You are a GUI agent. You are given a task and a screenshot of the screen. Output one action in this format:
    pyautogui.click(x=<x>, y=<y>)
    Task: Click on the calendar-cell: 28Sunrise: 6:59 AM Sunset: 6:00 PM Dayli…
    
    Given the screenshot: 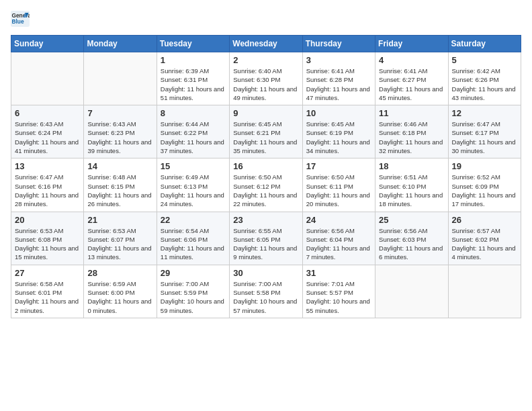 What is the action you would take?
    pyautogui.click(x=120, y=291)
    